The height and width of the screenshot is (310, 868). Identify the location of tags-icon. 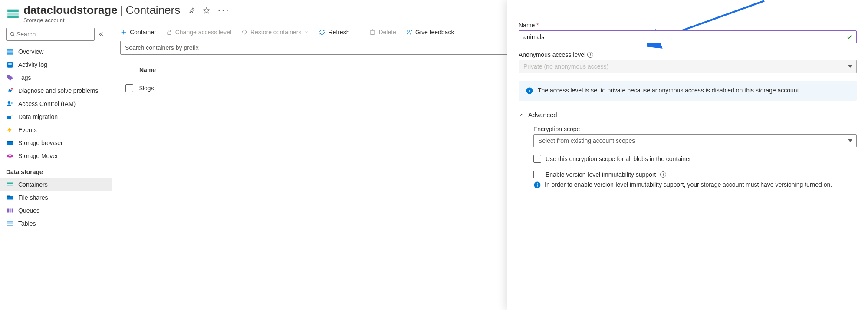
(10, 78).